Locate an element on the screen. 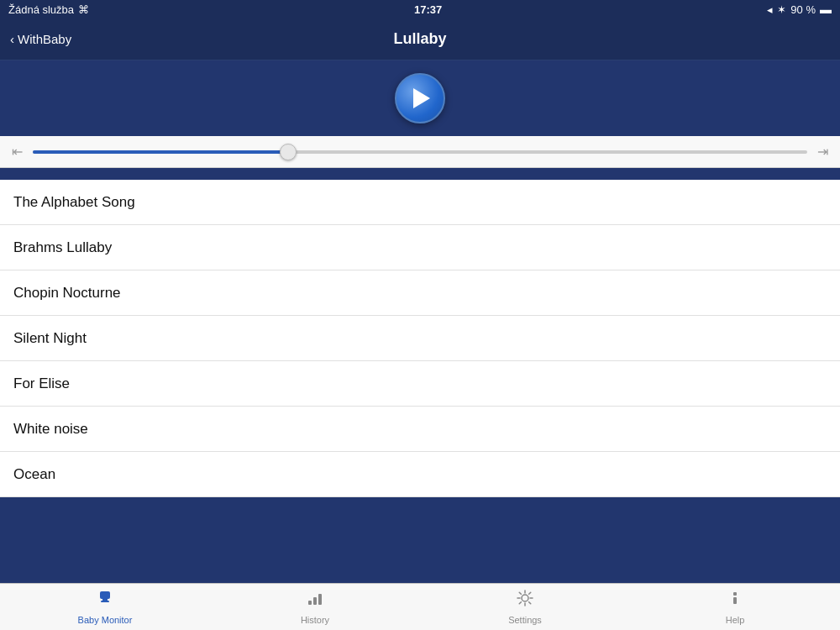 The width and height of the screenshot is (840, 630). back-label: WithBaby is located at coordinates (45, 39).